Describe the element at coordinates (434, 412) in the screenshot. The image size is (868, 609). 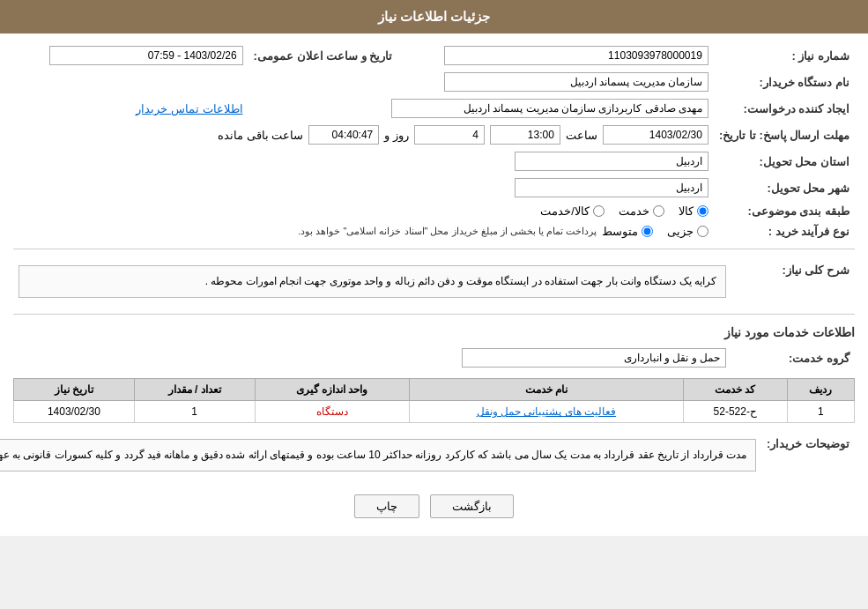
I see `table-row: 1 ح-522-52 فعالیت های پشتیبانی حمل ونقل …` at that location.